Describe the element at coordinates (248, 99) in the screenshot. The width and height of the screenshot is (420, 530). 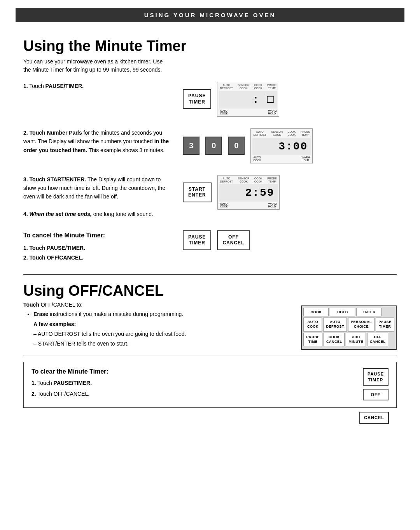
I see `display-panel-1: AUTODEFROST SENSORCOOK COOKCOOK PROBETEM…` at that location.